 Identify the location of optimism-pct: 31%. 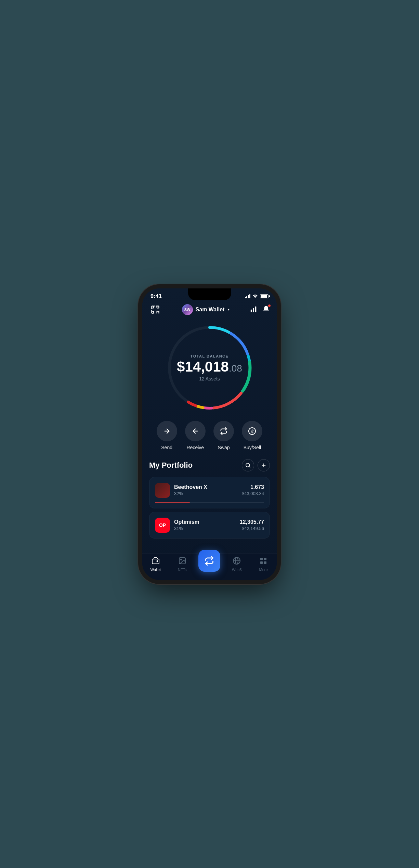
(187, 528).